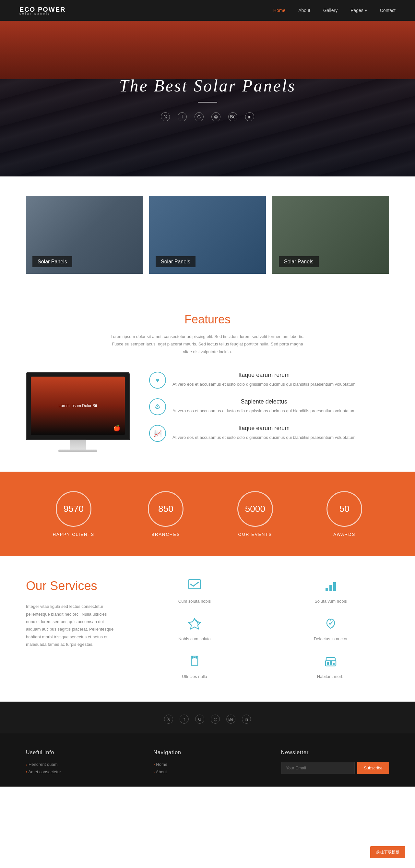 This screenshot has width=415, height=868. What do you see at coordinates (73, 514) in the screenshot?
I see `stat-happy-clients: 9570 Happy Clients` at bounding box center [73, 514].